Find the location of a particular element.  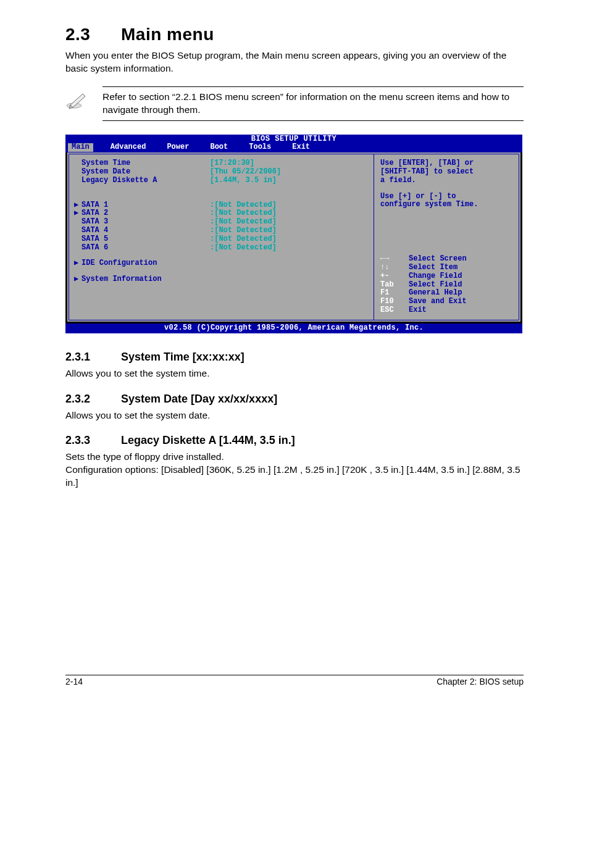

value-sata3: :[Not Detected] is located at coordinates (243, 222).